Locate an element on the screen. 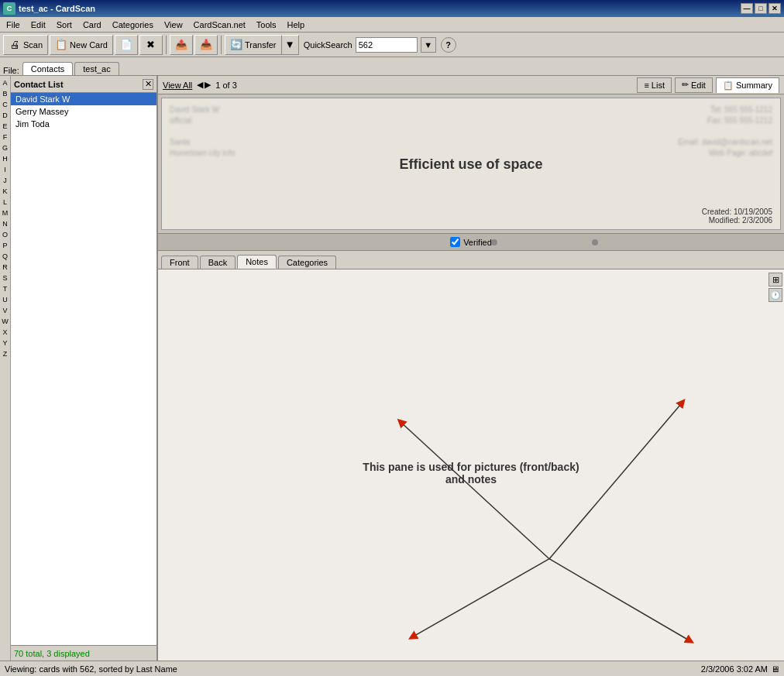  alpha-k: K is located at coordinates (5, 191).